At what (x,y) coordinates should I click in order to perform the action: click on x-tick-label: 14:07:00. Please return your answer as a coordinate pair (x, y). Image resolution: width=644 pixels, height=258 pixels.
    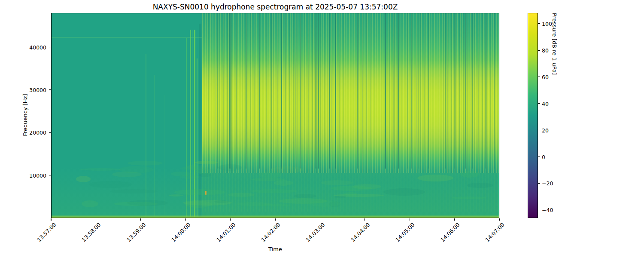
    Looking at the image, I should click on (495, 232).